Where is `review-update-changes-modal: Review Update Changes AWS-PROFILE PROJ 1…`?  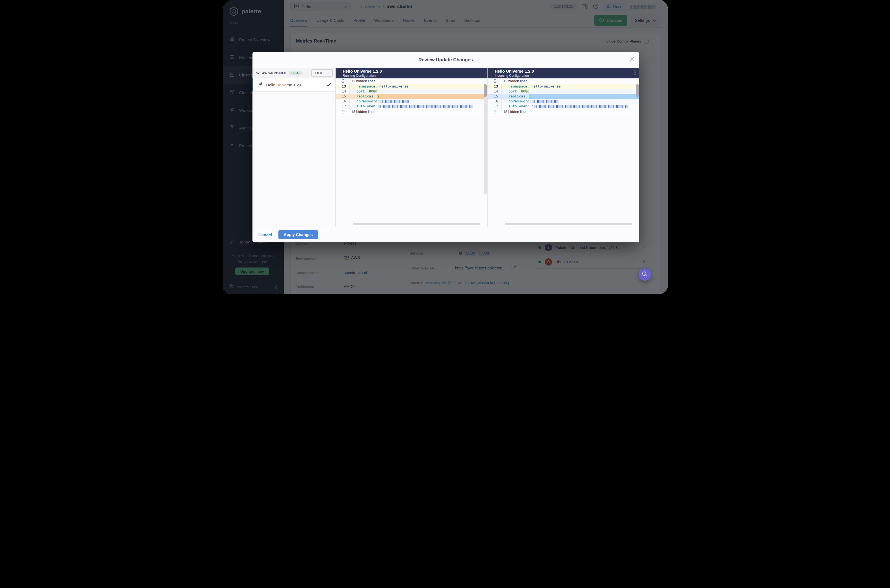
review-update-changes-modal: Review Update Changes AWS-PROFILE PROJ 1… is located at coordinates (446, 147).